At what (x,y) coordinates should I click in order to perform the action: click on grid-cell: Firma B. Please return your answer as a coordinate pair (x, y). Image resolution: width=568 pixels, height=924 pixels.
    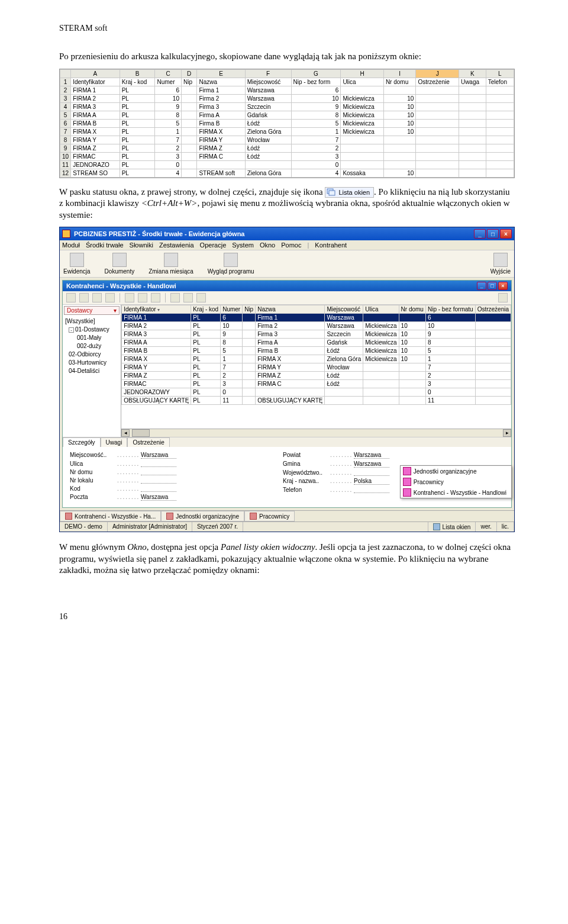
    Looking at the image, I should click on (290, 351).